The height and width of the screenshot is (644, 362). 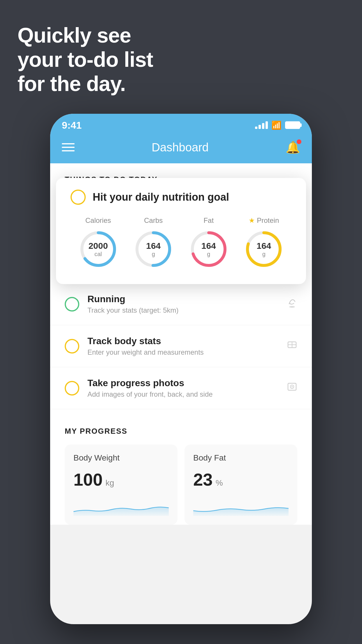 What do you see at coordinates (292, 388) in the screenshot?
I see `progress-photos-icon` at bounding box center [292, 388].